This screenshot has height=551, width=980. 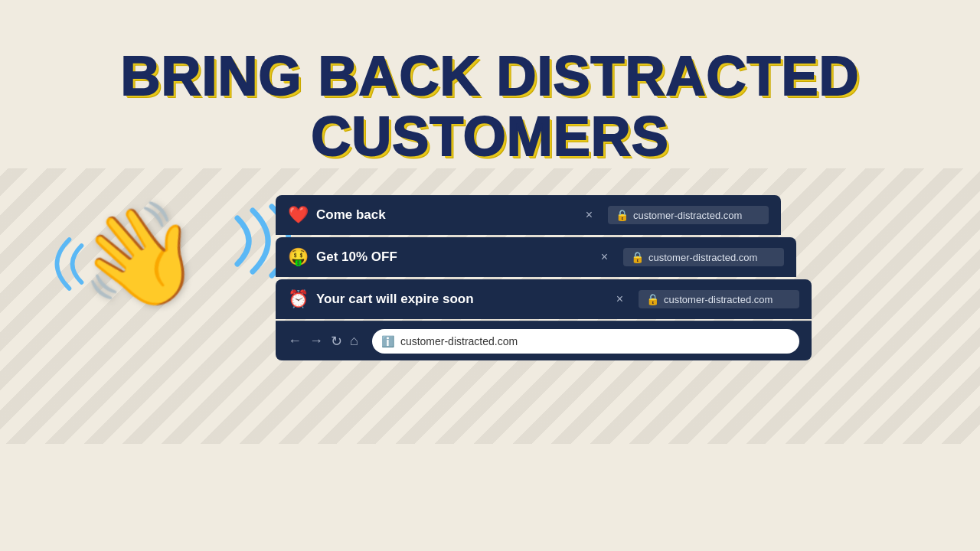 I want to click on tab-1-close: ×, so click(x=590, y=215).